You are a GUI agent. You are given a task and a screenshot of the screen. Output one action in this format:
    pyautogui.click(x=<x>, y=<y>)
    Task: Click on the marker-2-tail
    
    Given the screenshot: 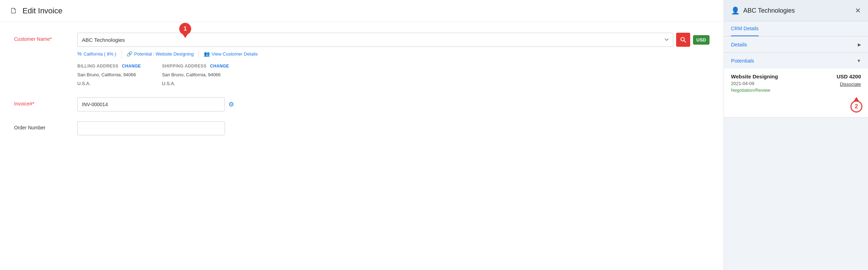 What is the action you would take?
    pyautogui.click(x=856, y=99)
    